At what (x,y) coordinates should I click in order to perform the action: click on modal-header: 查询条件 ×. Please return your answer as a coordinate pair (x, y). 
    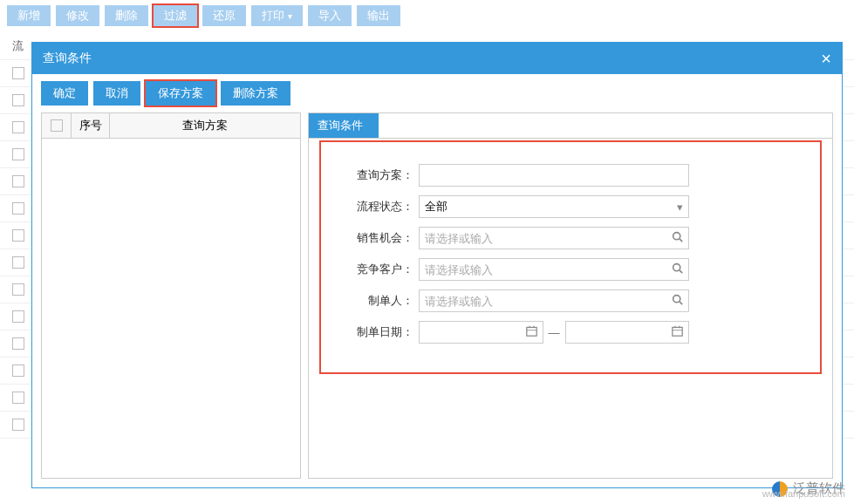
    Looking at the image, I should click on (437, 58).